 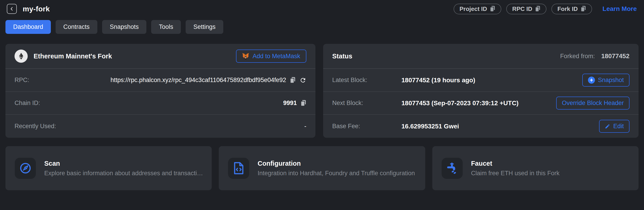 What do you see at coordinates (28, 27) in the screenshot?
I see `tab-dashboard: Dashboard` at bounding box center [28, 27].